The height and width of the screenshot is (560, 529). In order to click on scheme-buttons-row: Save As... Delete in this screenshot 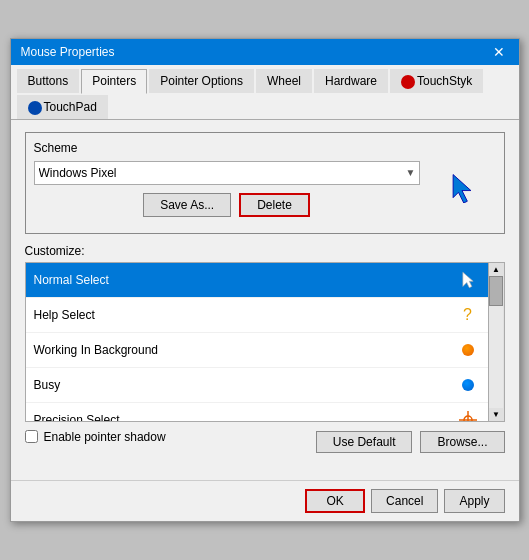, I will do `click(227, 205)`.